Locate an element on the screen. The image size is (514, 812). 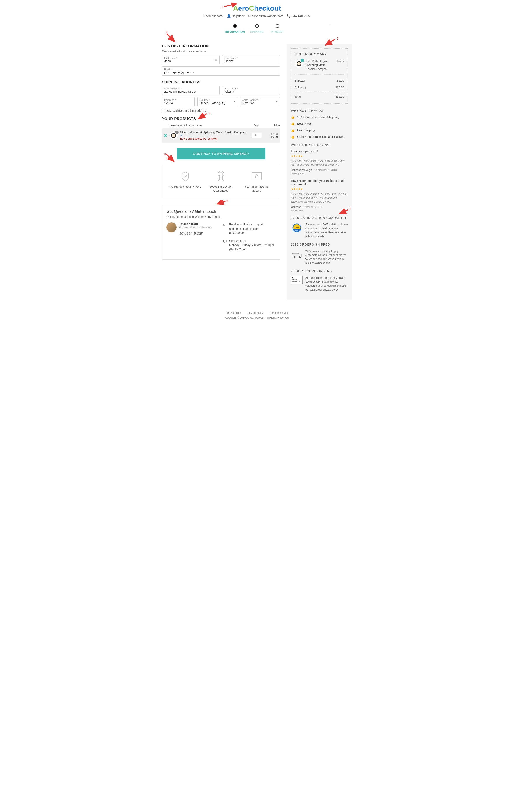
support-email: ✉ support@example.com is located at coordinates (266, 16).